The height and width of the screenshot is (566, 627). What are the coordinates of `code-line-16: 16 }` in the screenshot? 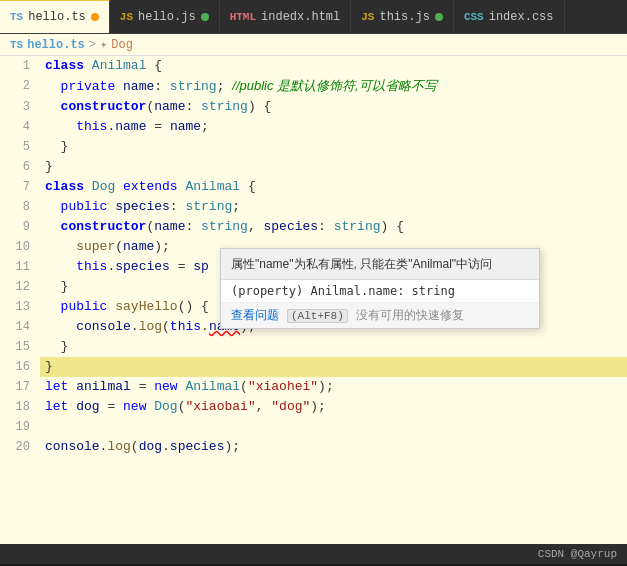 It's located at (314, 367).